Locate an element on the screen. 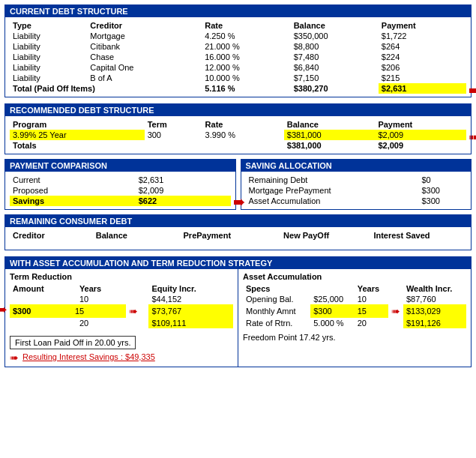 Image resolution: width=476 pixels, height=458 pixels. saving-allocation-table: Remaining Debt $0 Mortgage PrePayment $3… is located at coordinates (357, 190).